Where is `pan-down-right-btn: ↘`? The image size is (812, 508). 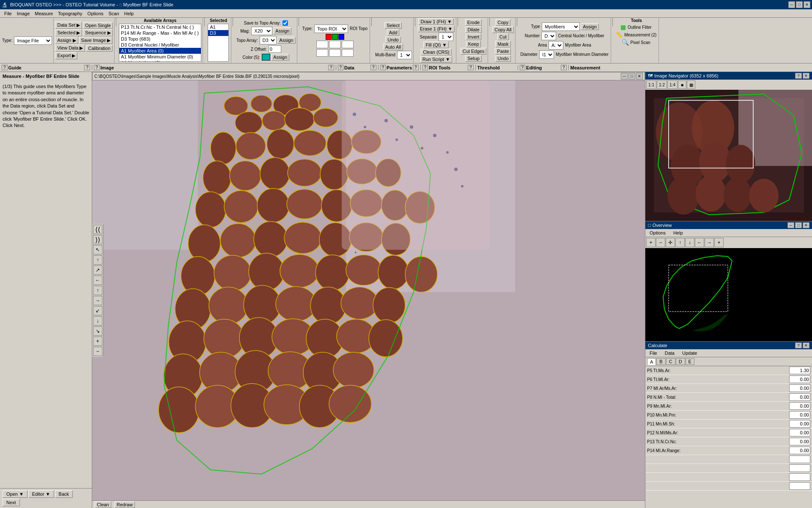
pan-down-right-btn: ↘ is located at coordinates (98, 331).